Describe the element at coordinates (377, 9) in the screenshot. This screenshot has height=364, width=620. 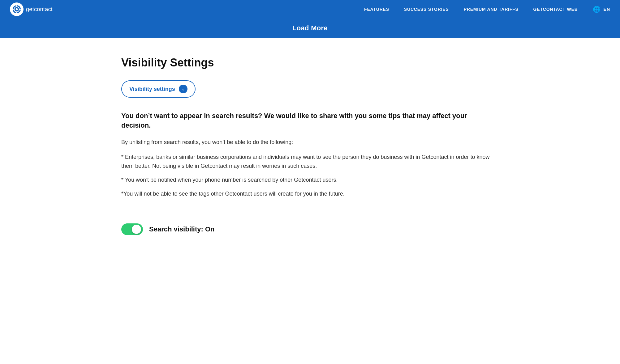
I see `nav-features: FEATURES` at that location.